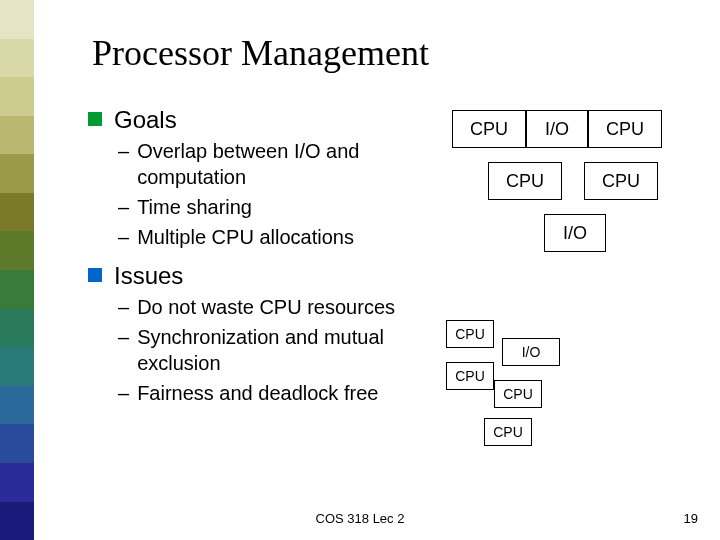 The image size is (720, 540). What do you see at coordinates (266, 307) in the screenshot?
I see `sub-text: Do not waste CPU resources` at bounding box center [266, 307].